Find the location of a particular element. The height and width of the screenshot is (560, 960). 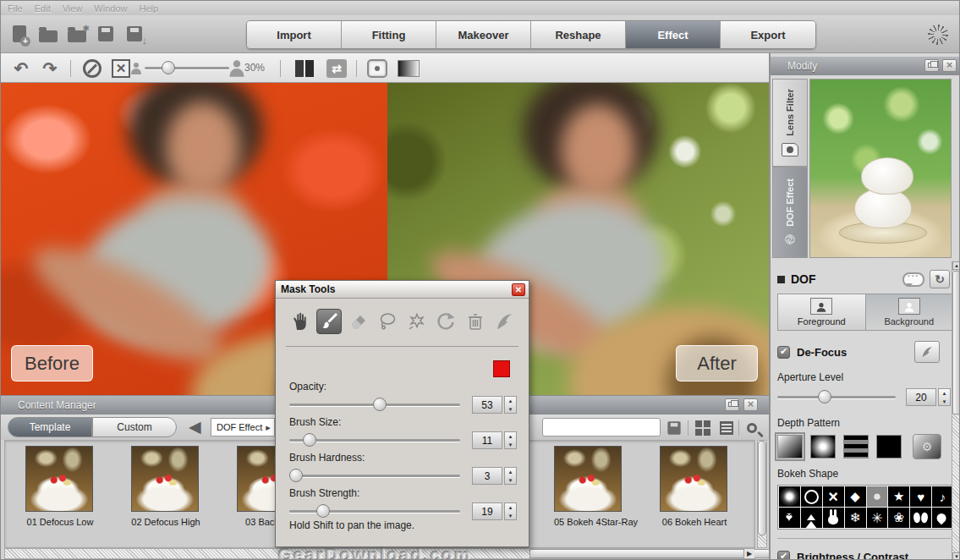

reset-mask-tool is located at coordinates (446, 321).